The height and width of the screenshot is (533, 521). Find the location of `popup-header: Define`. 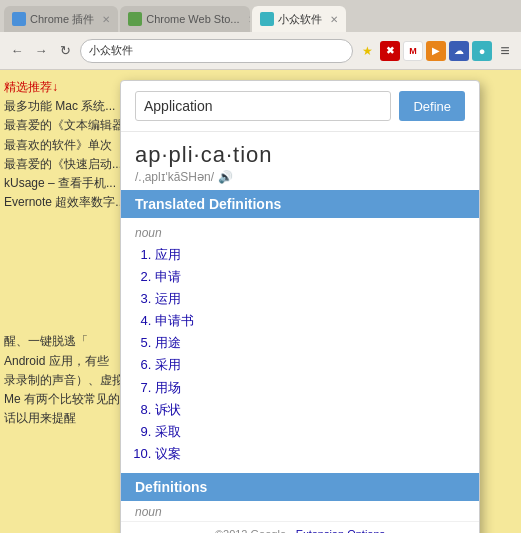

popup-header: Define is located at coordinates (300, 106).